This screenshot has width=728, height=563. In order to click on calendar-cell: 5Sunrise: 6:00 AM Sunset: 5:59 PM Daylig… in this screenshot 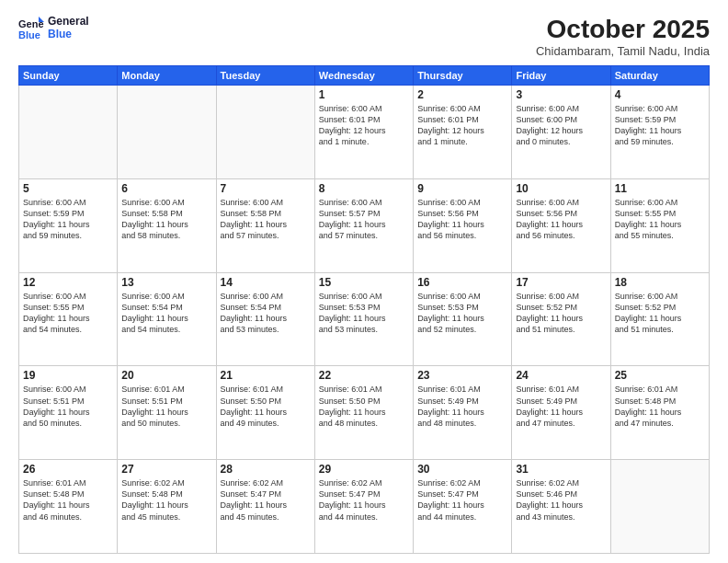, I will do `click(68, 225)`.